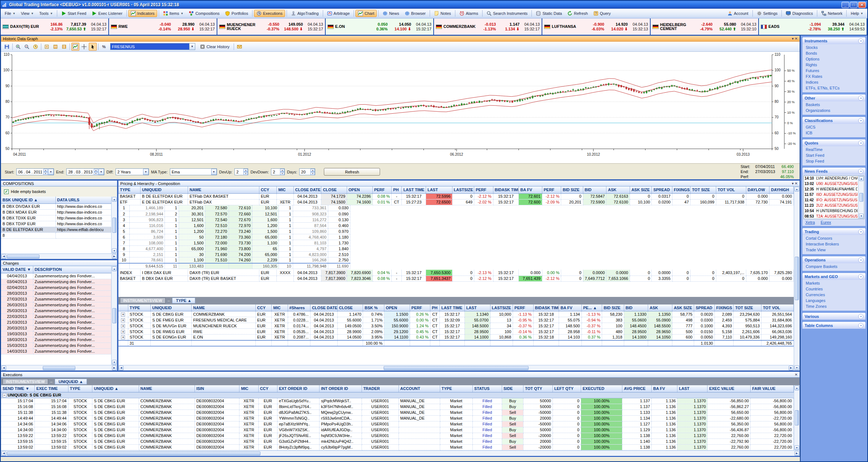 This screenshot has width=868, height=462. What do you see at coordinates (592, 308) in the screenshot?
I see `column-header-pe: PE... ▲` at bounding box center [592, 308].